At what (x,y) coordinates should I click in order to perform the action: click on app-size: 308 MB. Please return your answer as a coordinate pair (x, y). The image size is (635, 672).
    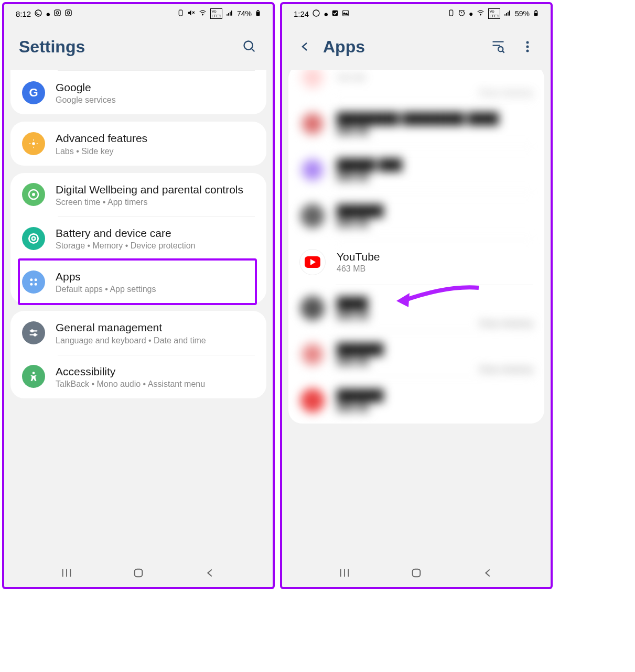
    Looking at the image, I should click on (351, 78).